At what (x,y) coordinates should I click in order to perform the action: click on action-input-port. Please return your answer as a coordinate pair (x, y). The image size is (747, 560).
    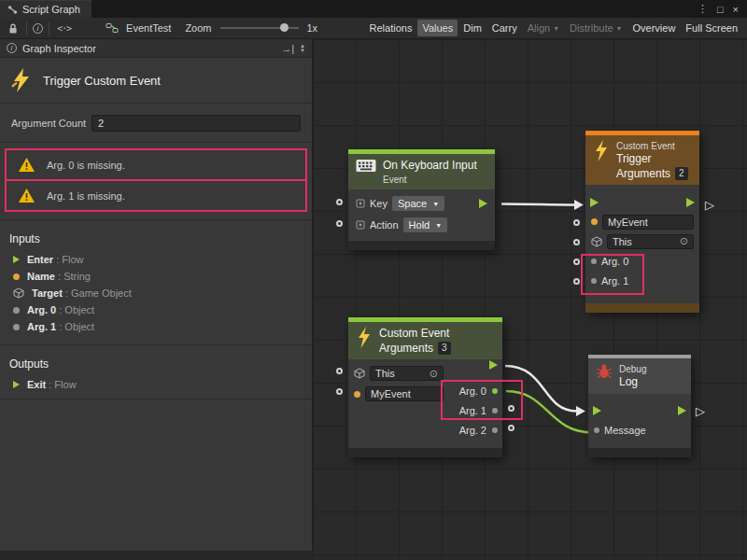
    Looking at the image, I should click on (340, 224).